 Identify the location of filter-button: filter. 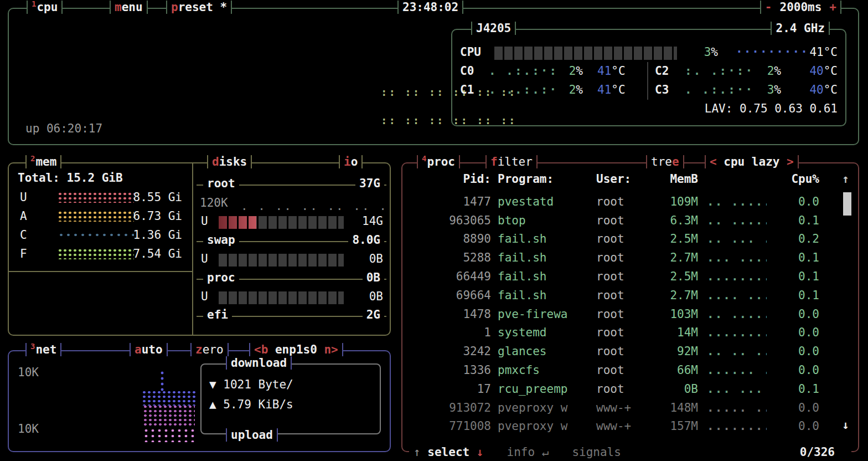
(512, 162).